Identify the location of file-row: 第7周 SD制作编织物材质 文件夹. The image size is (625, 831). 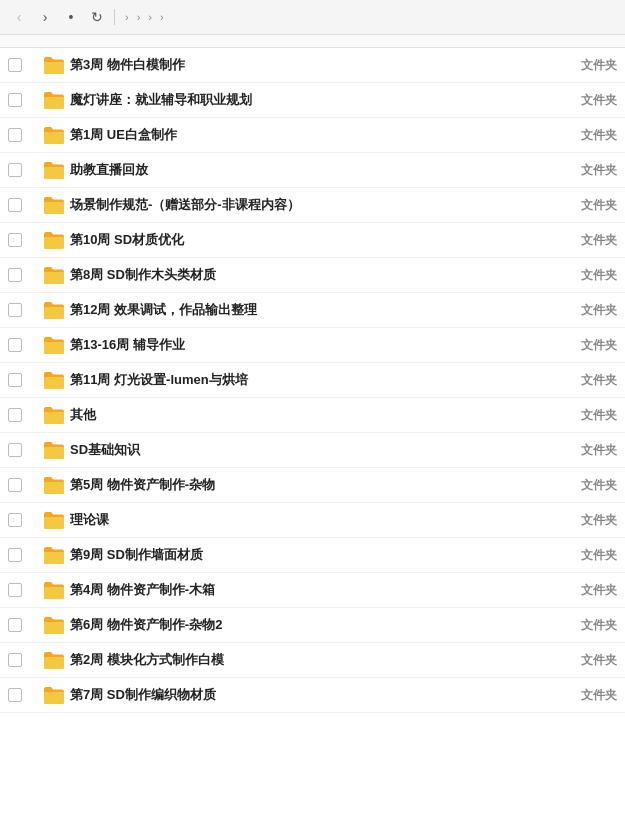
(312, 696).